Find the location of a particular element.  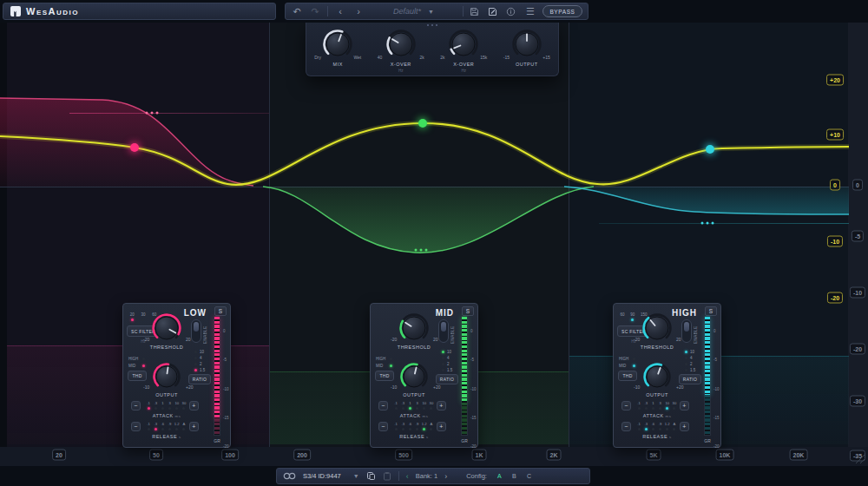

gr-meter-caption: GR is located at coordinates (217, 441).